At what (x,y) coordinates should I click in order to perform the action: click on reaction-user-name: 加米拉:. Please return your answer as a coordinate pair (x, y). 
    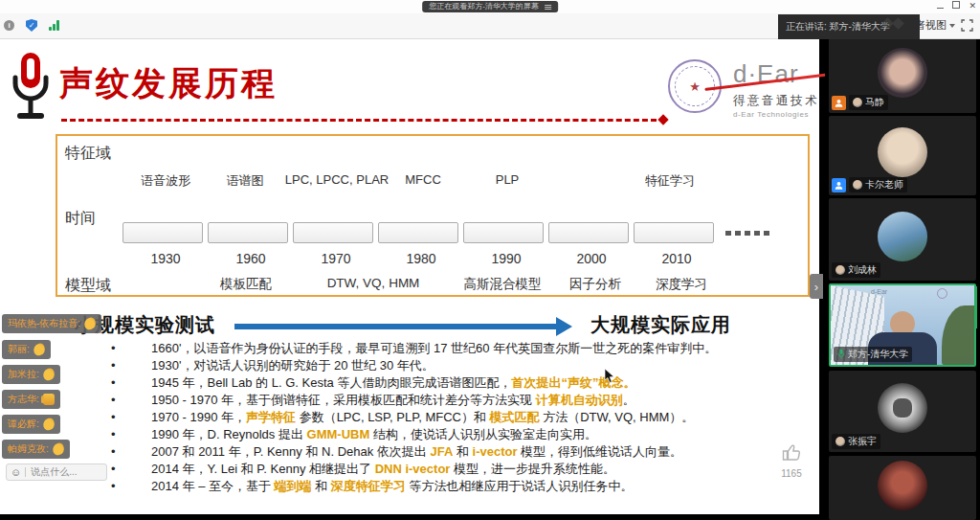
    Looking at the image, I should click on (23, 374).